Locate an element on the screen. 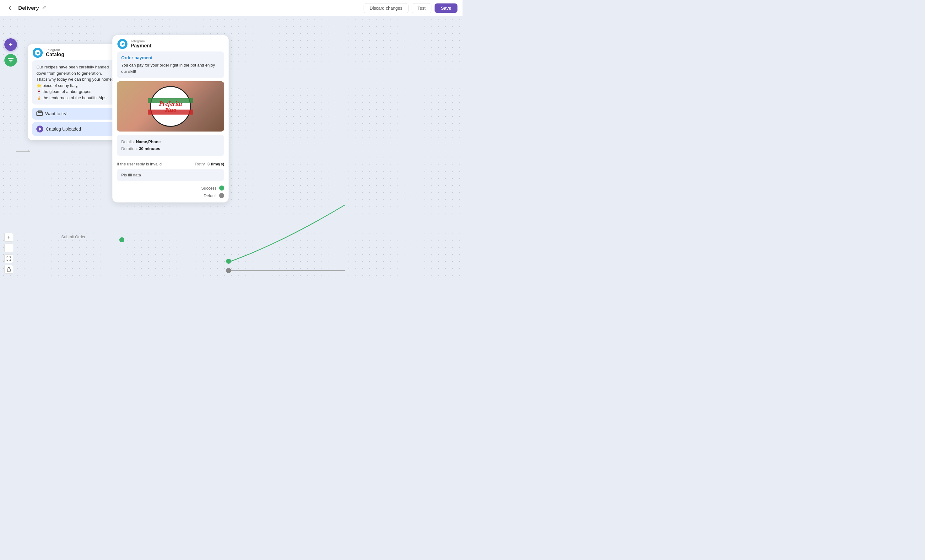 The image size is (925, 560). discard-changes-button: Discard changes is located at coordinates (386, 8).